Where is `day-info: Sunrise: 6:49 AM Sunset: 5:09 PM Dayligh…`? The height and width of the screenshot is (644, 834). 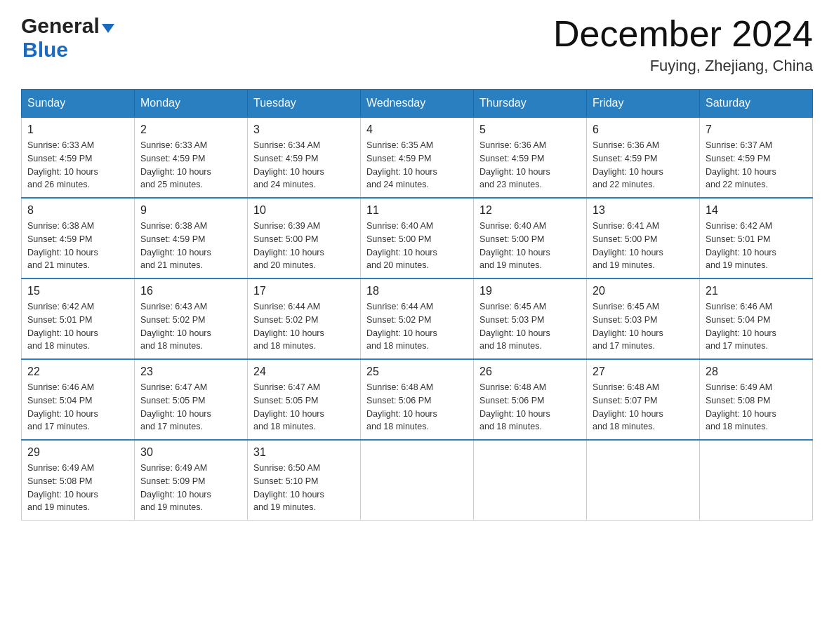
day-info: Sunrise: 6:49 AM Sunset: 5:09 PM Dayligh… is located at coordinates (191, 488).